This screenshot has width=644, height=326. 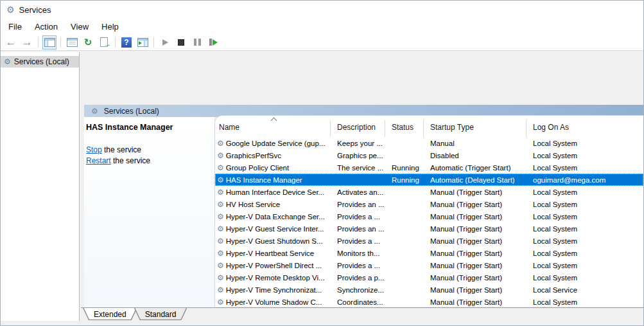 I want to click on restart-service-line: Restart the service, so click(x=150, y=161).